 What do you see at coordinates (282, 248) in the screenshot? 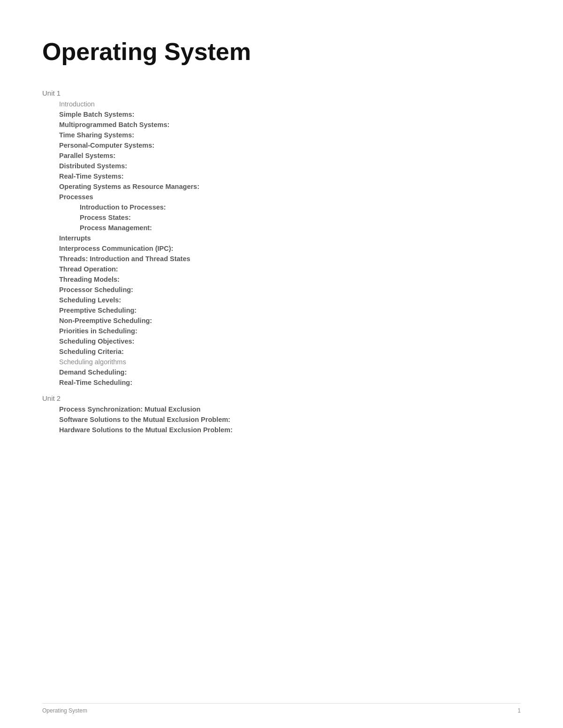
I see `toc-item: Interprocess Communication (IPC):` at bounding box center [282, 248].